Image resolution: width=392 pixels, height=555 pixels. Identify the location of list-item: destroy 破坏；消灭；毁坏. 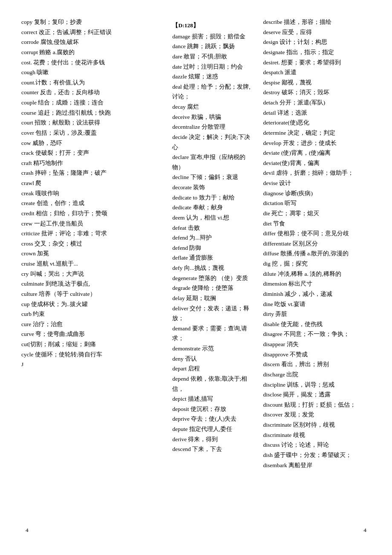
(317, 92).